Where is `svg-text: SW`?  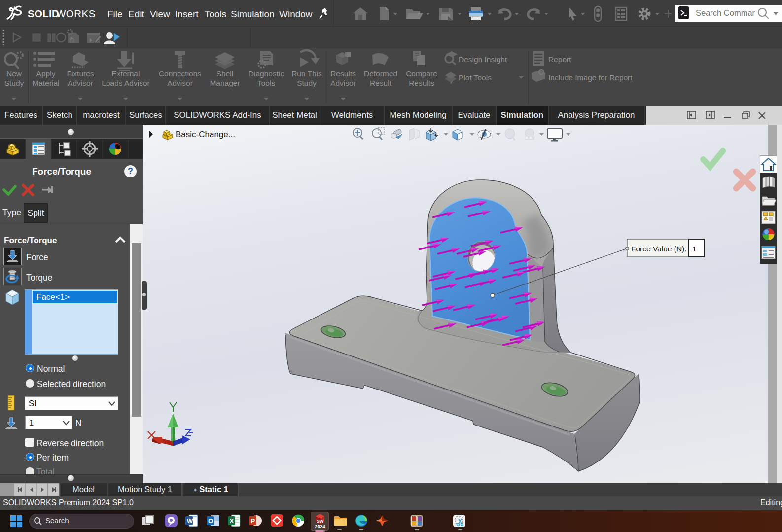
svg-text: SW is located at coordinates (320, 521).